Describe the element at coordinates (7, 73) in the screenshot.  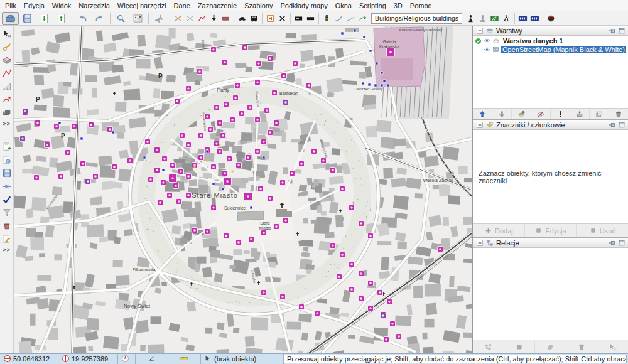
I see `improve-button` at that location.